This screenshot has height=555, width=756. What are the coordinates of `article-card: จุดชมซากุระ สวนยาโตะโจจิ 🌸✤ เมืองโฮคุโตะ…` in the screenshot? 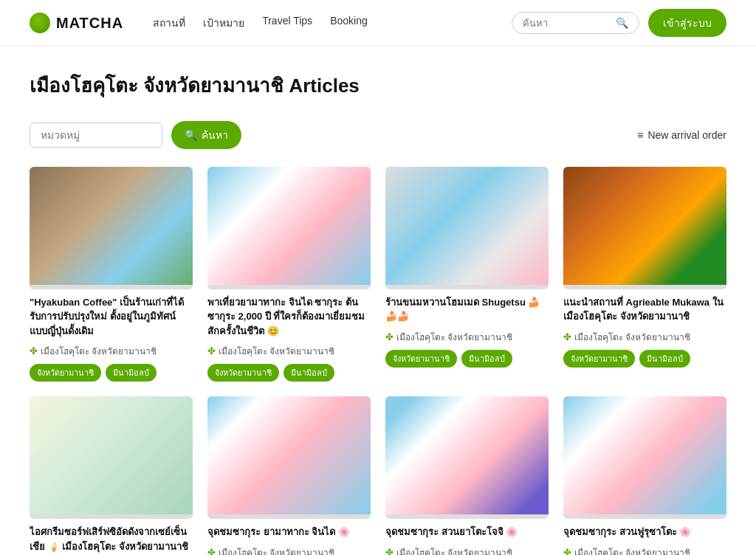 It's located at (467, 475).